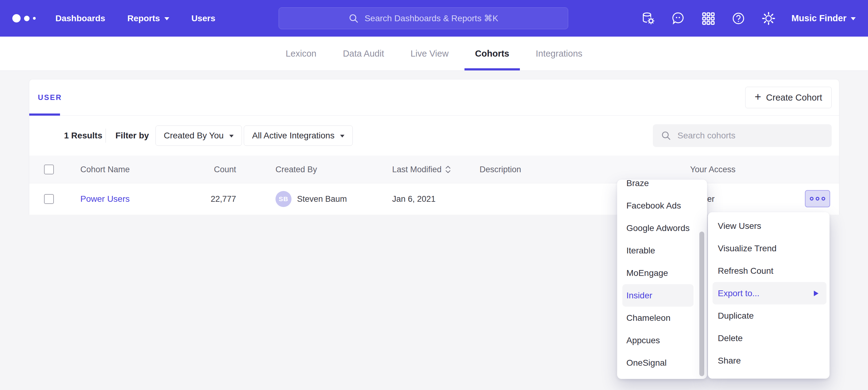 The image size is (868, 390). What do you see at coordinates (662, 279) in the screenshot?
I see `export-integrations-menu: Braze Facebook Ads Google Adwords Iterab…` at bounding box center [662, 279].